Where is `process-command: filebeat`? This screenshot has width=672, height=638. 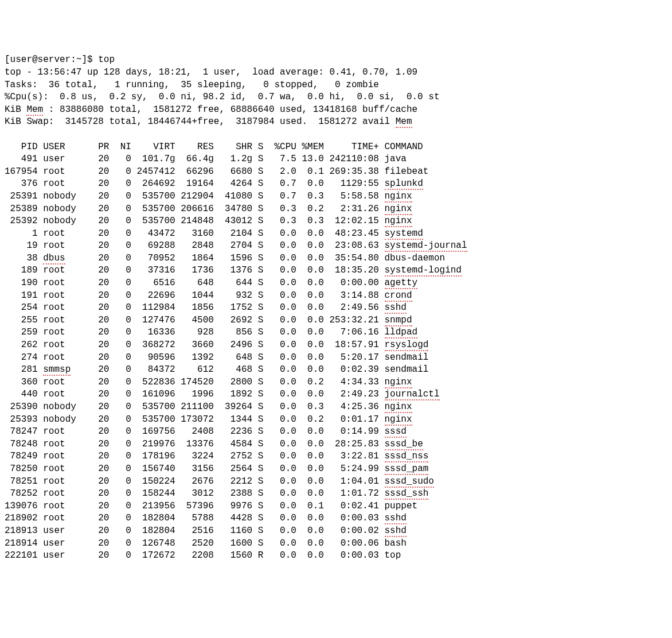
process-command: filebeat is located at coordinates (407, 172).